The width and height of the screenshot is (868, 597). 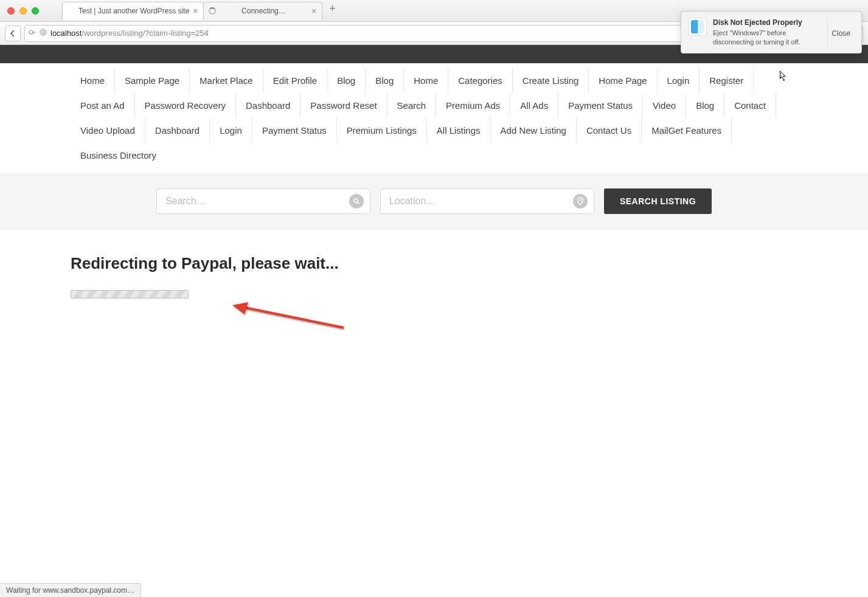 What do you see at coordinates (767, 38) in the screenshot?
I see `notification-text: Eject "Windows7" before disconnecting or…` at bounding box center [767, 38].